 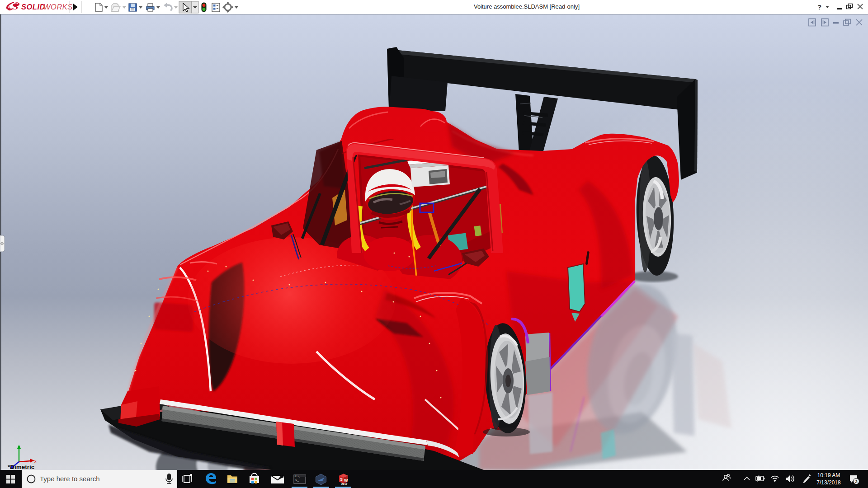 I want to click on svg-text: C:\_, so click(x=297, y=476).